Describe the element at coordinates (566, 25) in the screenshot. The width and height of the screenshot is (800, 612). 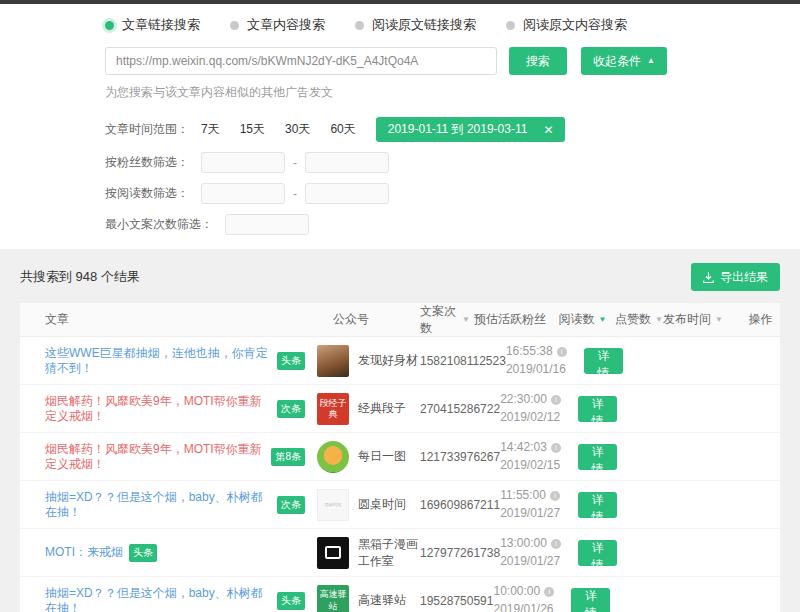
I see `radio-origin-content-search: 阅读原文内容搜索` at that location.